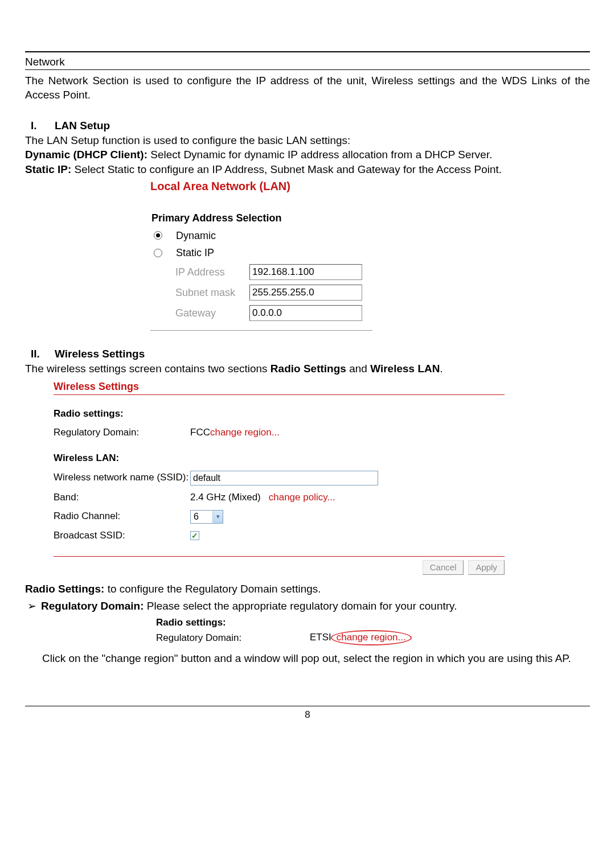  I want to click on subnet-mask-input, so click(306, 293).